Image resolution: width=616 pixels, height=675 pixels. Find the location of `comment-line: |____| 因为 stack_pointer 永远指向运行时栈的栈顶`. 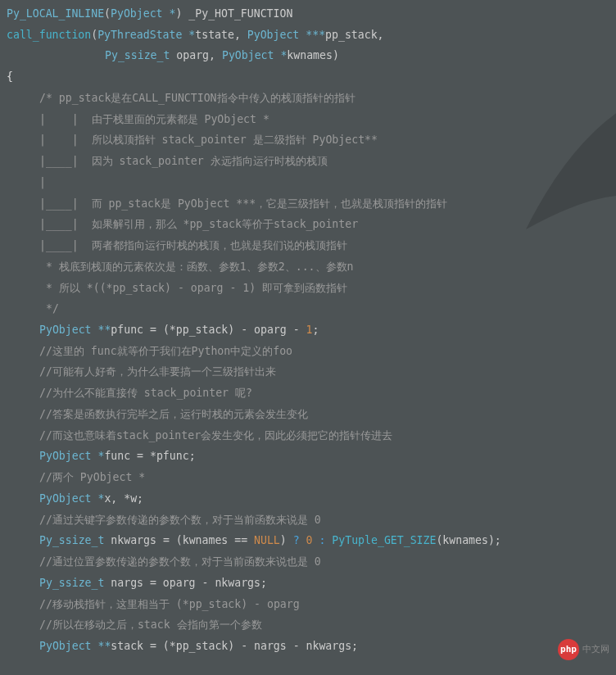

comment-line: |____| 因为 stack_pointer 永远指向运行时栈的栈顶 is located at coordinates (308, 161).